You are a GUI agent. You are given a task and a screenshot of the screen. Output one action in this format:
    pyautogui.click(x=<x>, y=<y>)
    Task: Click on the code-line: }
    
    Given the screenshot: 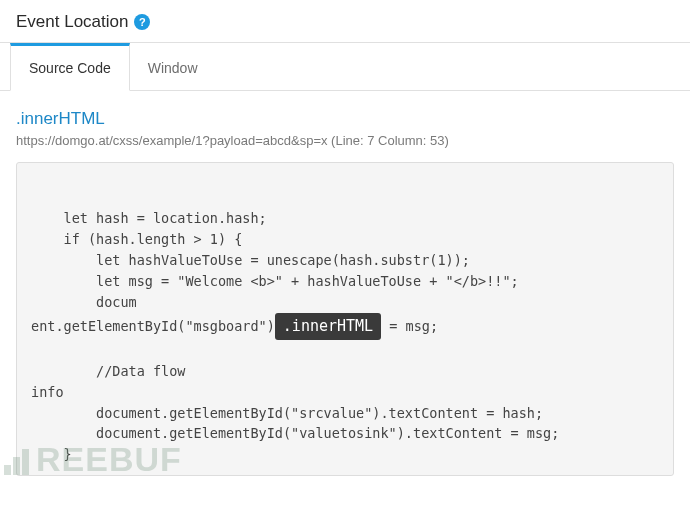 What is the action you would take?
    pyautogui.click(x=52, y=454)
    